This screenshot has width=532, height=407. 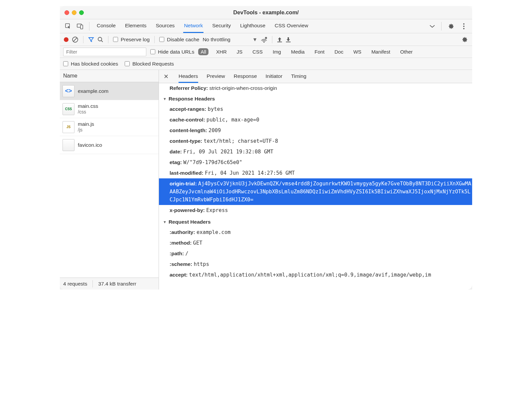 What do you see at coordinates (67, 13) in the screenshot?
I see `close-window-button` at bounding box center [67, 13].